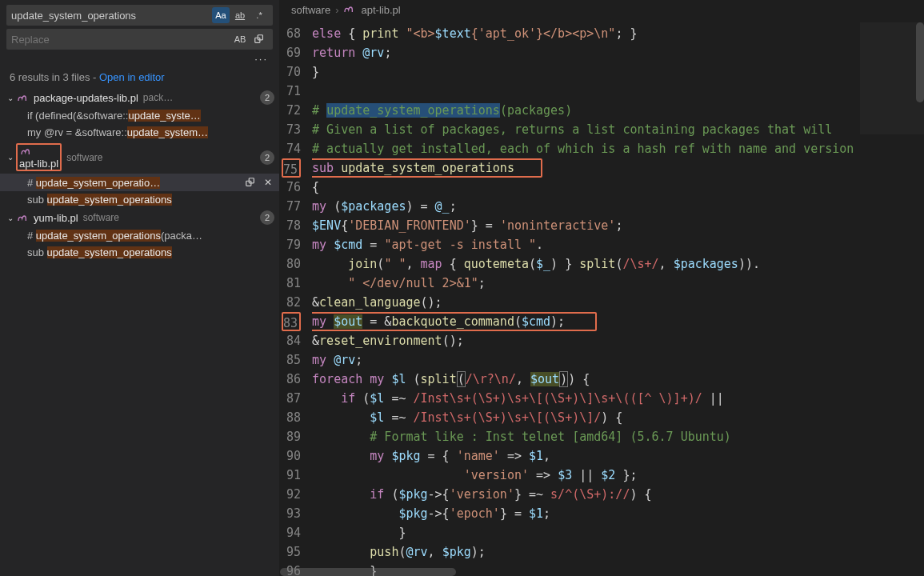 This screenshot has width=924, height=576. What do you see at coordinates (139, 133) in the screenshot?
I see `tree-result: my @rv = &software::update_system…` at bounding box center [139, 133].